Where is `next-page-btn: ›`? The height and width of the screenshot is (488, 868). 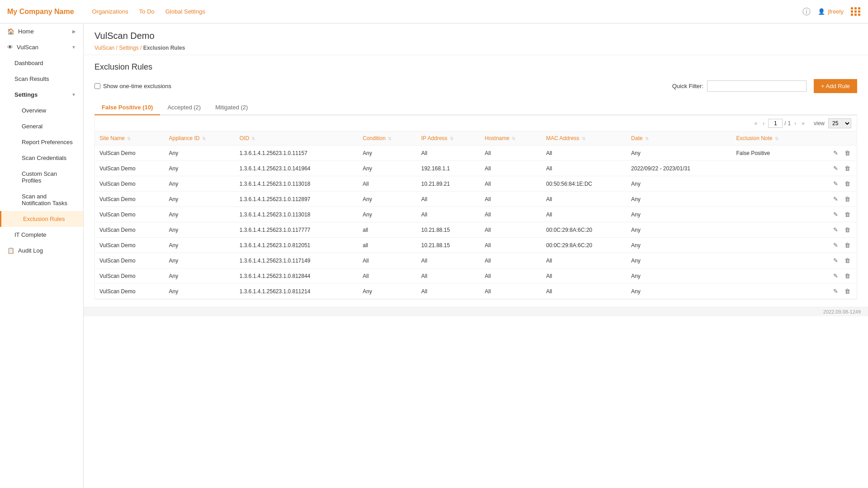
next-page-btn: › is located at coordinates (795, 123).